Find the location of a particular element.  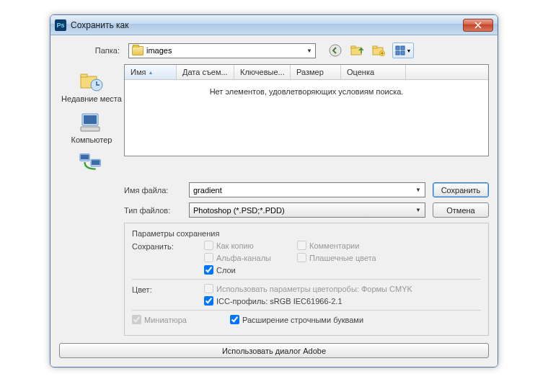

spot-checkbox: Плашечные цвета is located at coordinates (337, 258).